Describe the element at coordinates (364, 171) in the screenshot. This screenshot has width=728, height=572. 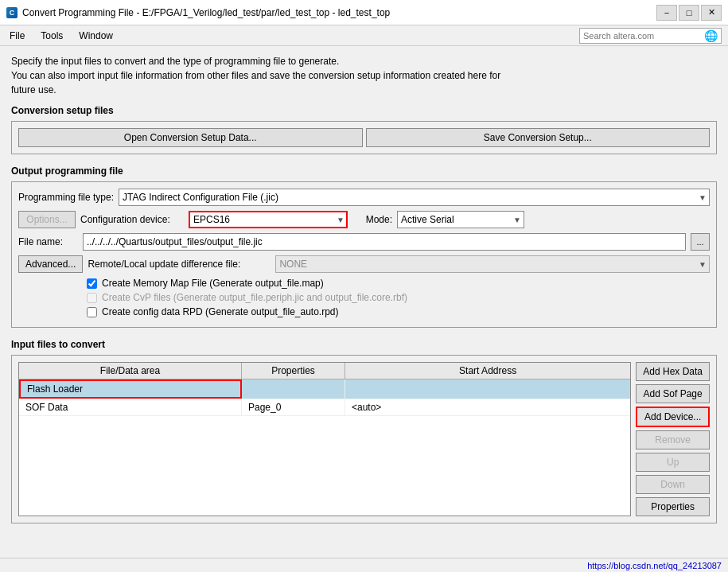
I see `output-section-label: Output programming file` at that location.